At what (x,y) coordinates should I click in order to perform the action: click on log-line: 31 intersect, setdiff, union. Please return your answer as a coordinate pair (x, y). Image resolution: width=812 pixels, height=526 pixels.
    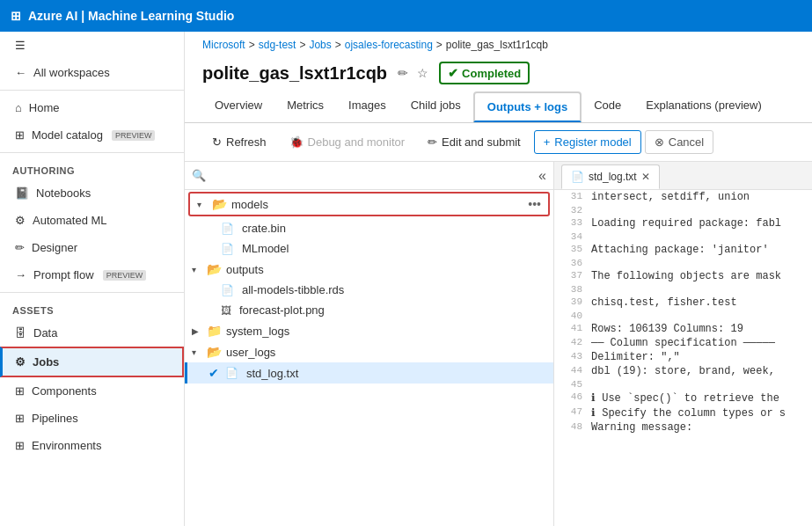
    Looking at the image, I should click on (683, 197).